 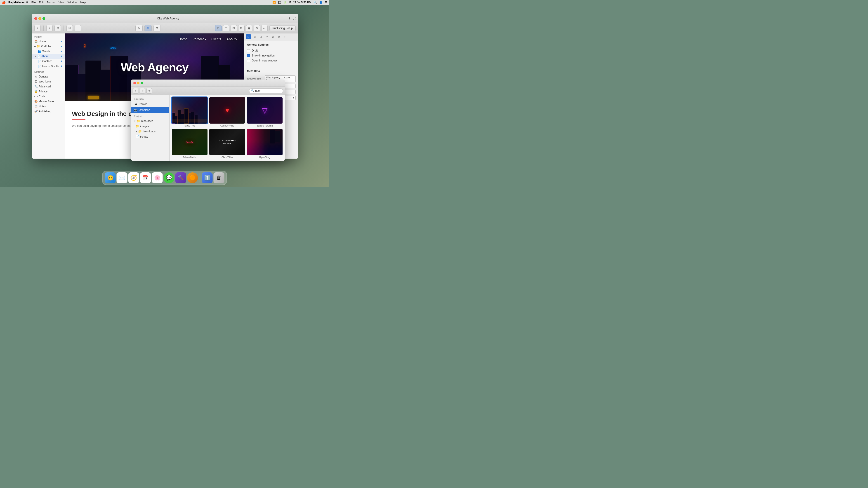 What do you see at coordinates (226, 28) in the screenshot?
I see `addons-panel-button: □` at bounding box center [226, 28].